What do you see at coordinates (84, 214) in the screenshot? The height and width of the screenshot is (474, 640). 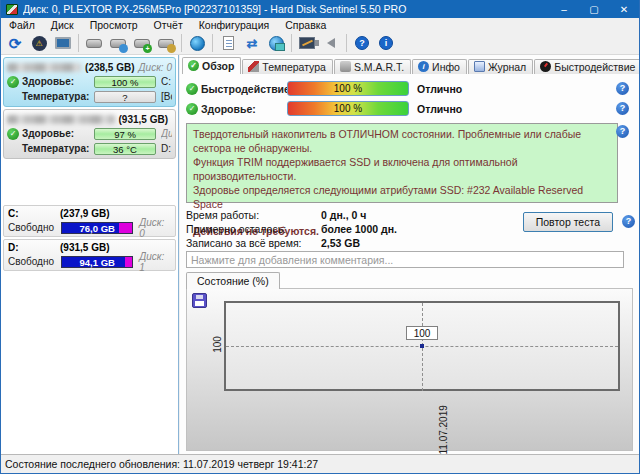 I see `partition-size: (237,9 GB)` at bounding box center [84, 214].